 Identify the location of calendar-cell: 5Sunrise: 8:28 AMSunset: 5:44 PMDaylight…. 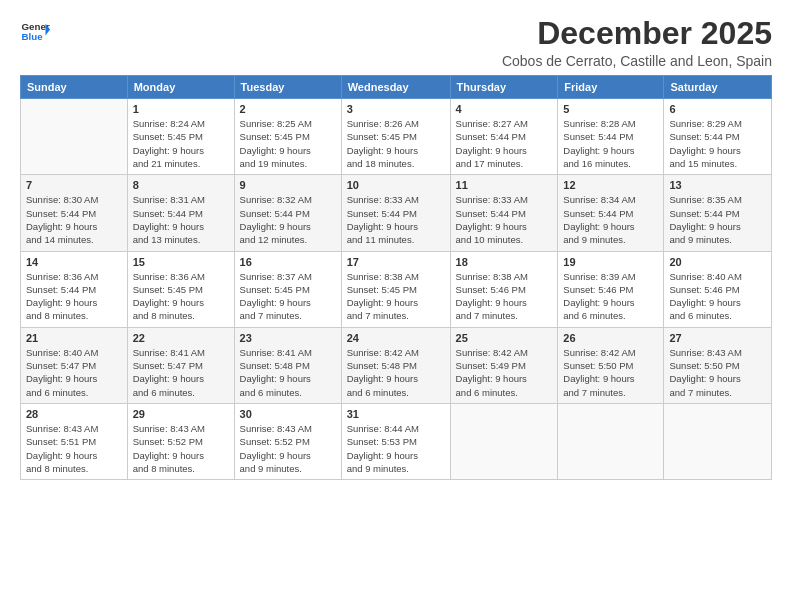
(611, 137).